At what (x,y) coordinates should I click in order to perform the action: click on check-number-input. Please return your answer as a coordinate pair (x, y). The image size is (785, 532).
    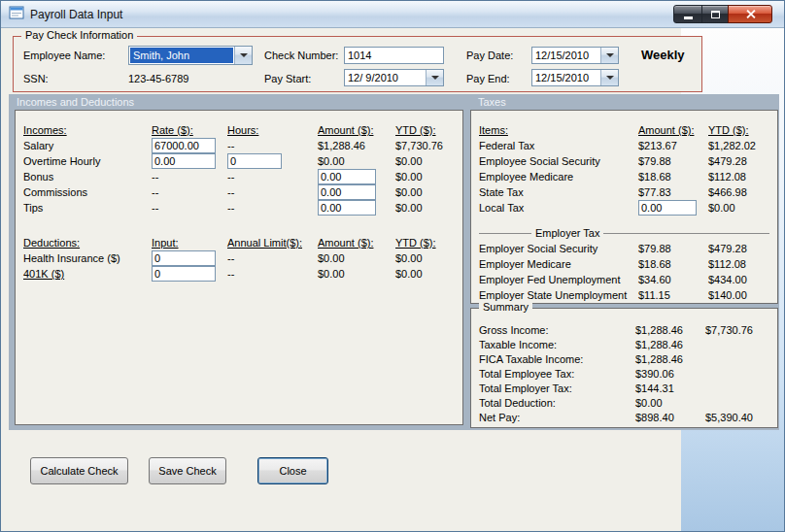
    Looking at the image, I should click on (394, 55).